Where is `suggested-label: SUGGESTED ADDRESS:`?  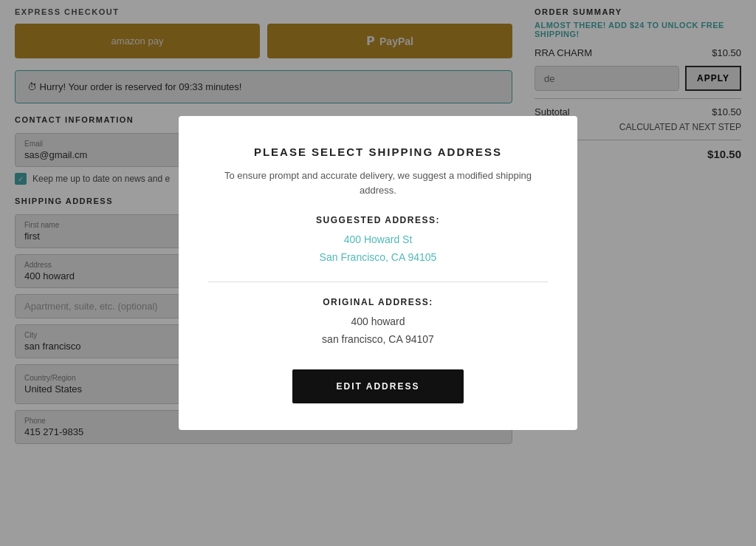
suggested-label: SUGGESTED ADDRESS: is located at coordinates (378, 220).